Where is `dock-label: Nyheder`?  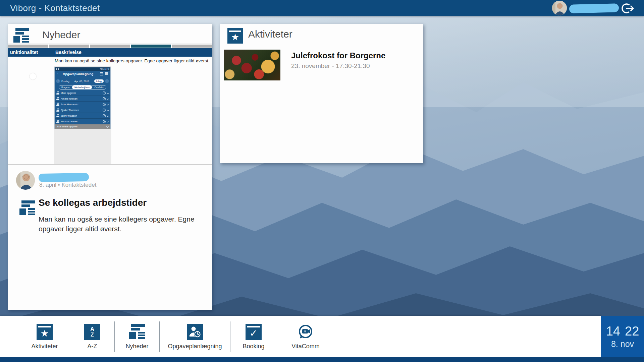 dock-label: Nyheder is located at coordinates (137, 347).